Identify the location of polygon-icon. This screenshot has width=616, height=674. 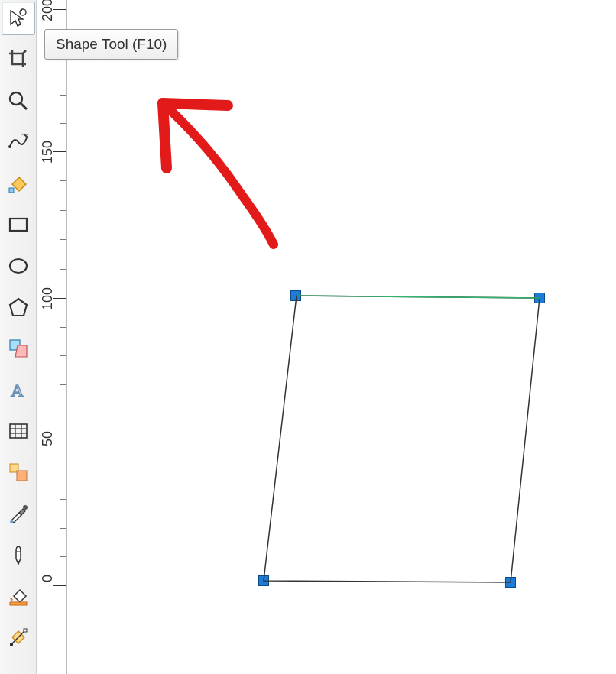
(18, 307).